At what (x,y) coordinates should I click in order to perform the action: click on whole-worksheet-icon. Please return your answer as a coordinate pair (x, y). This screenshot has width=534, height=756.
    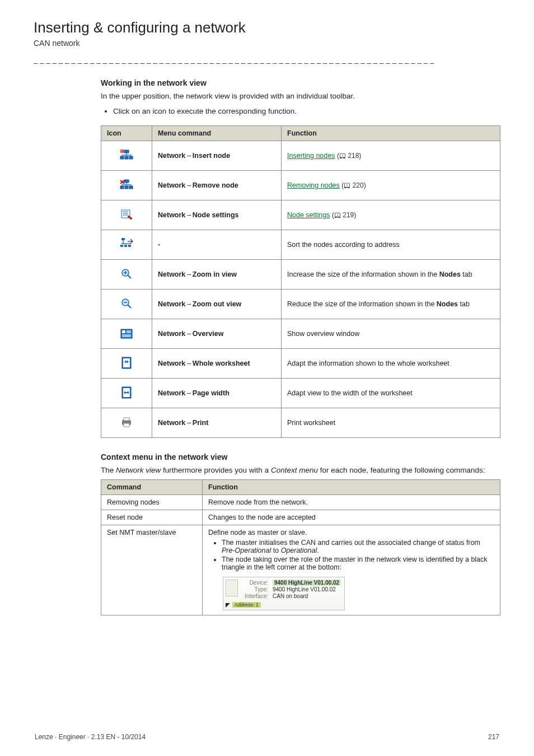
    Looking at the image, I should click on (127, 363).